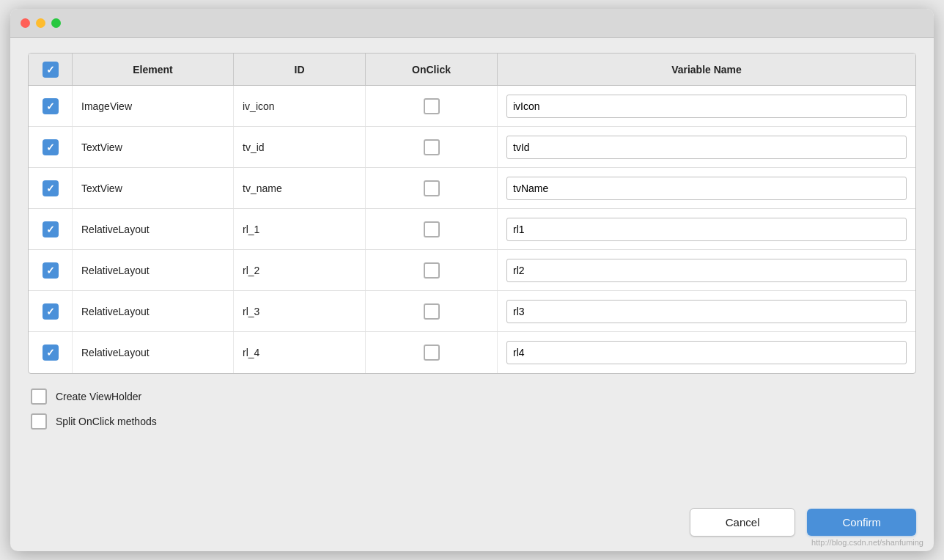 The width and height of the screenshot is (944, 560). Describe the element at coordinates (472, 23) in the screenshot. I see `title-bar` at that location.